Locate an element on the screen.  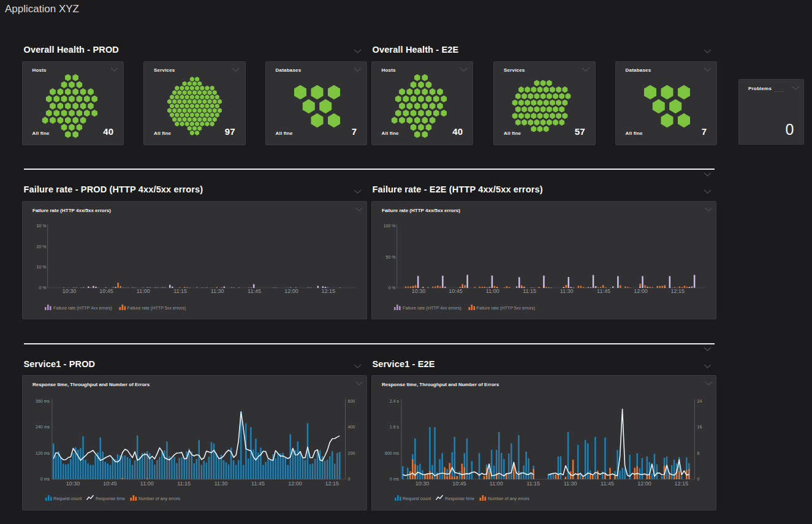
svg-text: 400 is located at coordinates (351, 427).